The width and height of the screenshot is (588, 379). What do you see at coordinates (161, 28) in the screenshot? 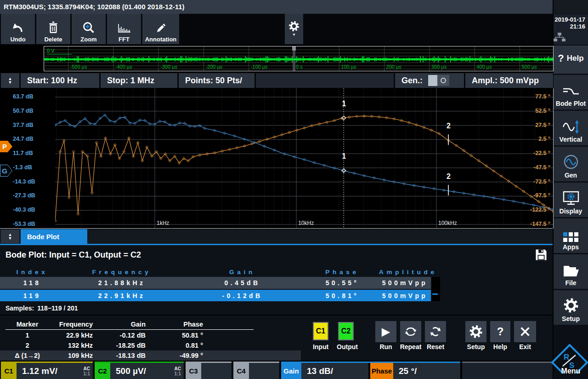
I see `pencil-icon` at bounding box center [161, 28].